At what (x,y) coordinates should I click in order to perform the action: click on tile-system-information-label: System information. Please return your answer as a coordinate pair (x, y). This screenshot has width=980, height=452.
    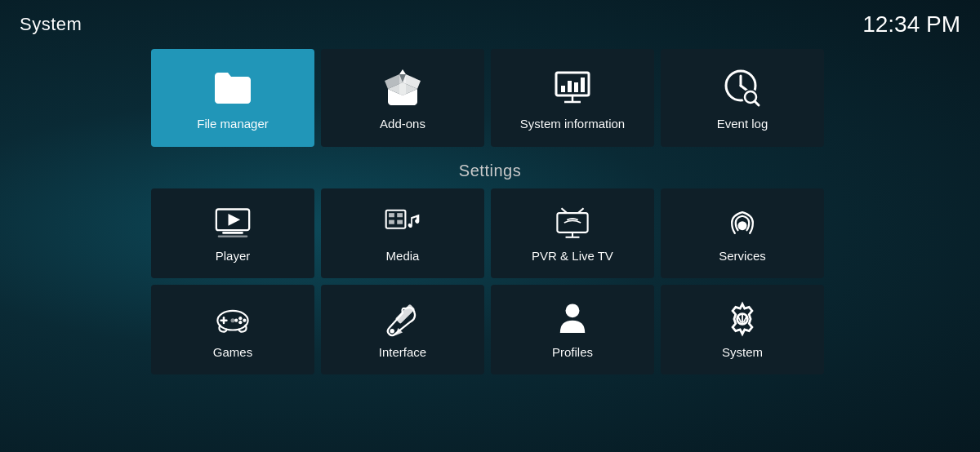
    Looking at the image, I should click on (572, 124).